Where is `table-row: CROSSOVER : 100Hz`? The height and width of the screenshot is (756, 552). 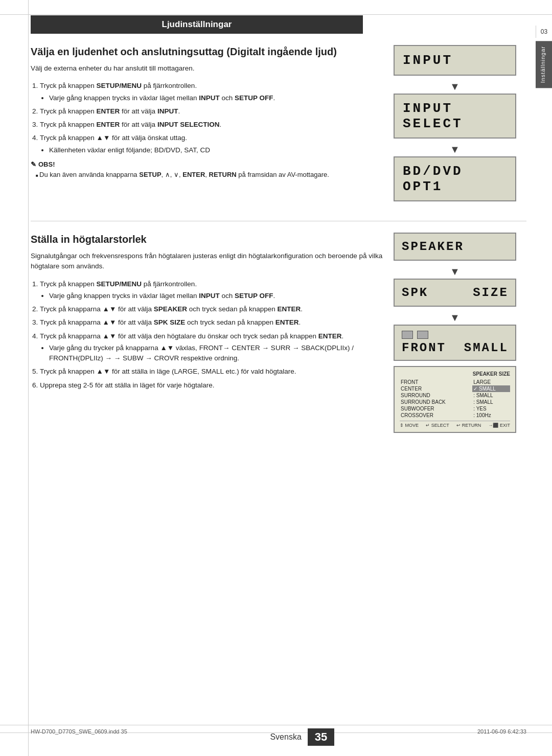 table-row: CROSSOVER : 100Hz is located at coordinates (455, 415).